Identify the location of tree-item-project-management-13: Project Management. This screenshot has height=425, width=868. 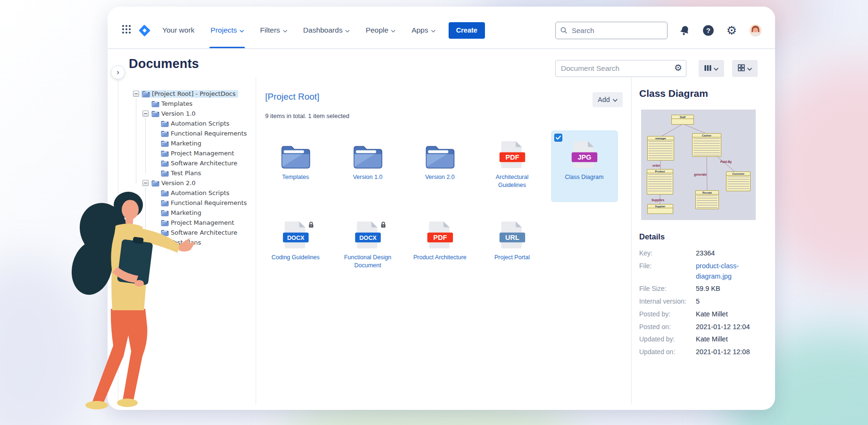
(193, 223).